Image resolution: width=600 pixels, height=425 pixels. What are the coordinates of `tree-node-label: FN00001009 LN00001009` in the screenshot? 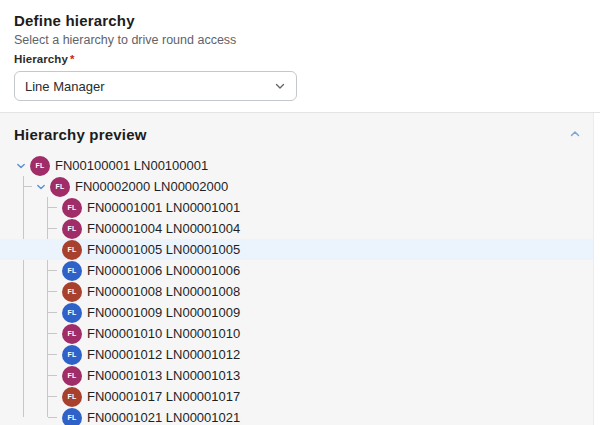 It's located at (164, 312).